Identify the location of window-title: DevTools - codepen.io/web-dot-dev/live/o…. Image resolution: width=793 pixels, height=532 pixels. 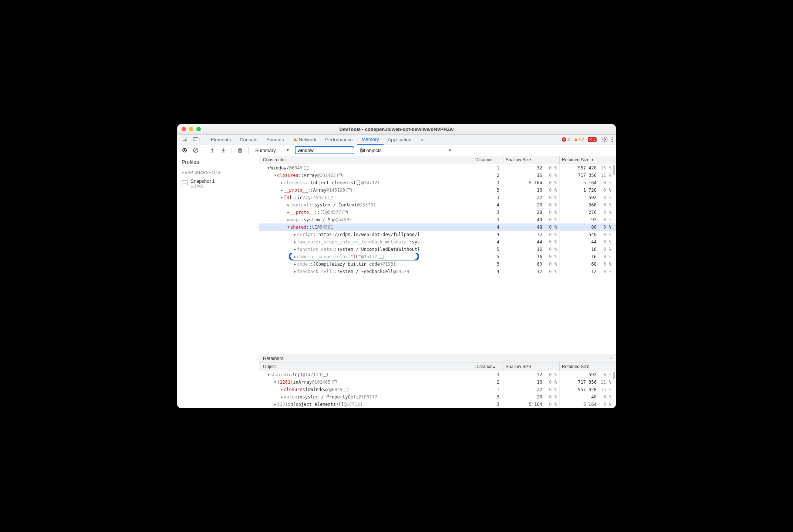
(396, 129).